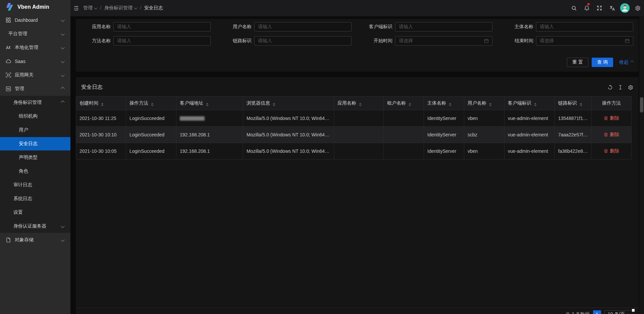 The height and width of the screenshot is (314, 644). Describe the element at coordinates (359, 135) in the screenshot. I see `table-cell` at that location.